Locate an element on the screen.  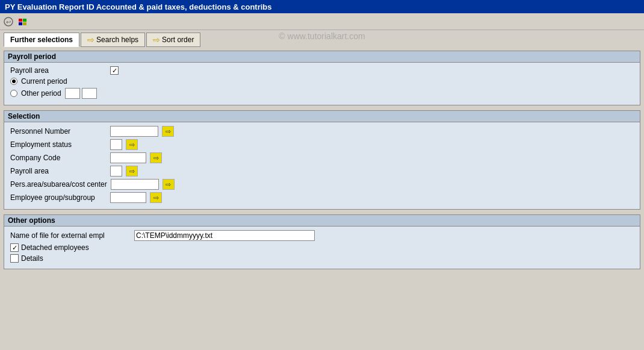
selection-header: Selection is located at coordinates (322, 117).